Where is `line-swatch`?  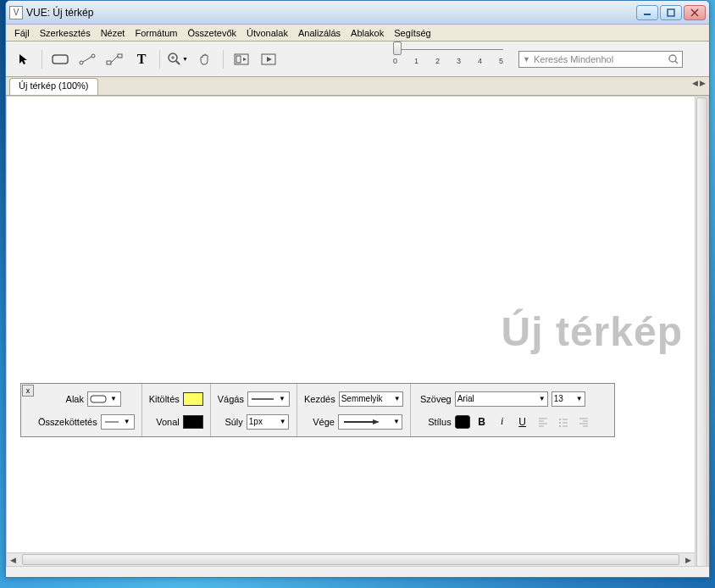
line-swatch is located at coordinates (193, 422).